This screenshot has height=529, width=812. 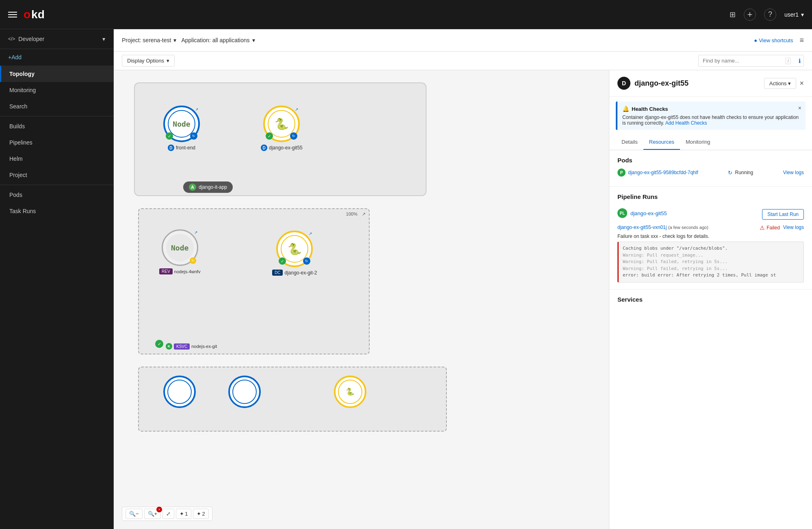 I want to click on group3-node-1: ⬆, so click(x=180, y=392).